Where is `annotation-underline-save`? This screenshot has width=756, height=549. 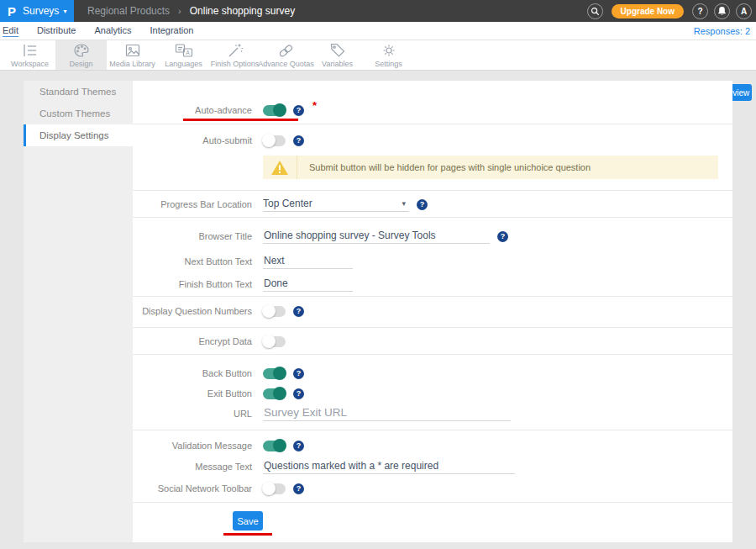 annotation-underline-save is located at coordinates (248, 535).